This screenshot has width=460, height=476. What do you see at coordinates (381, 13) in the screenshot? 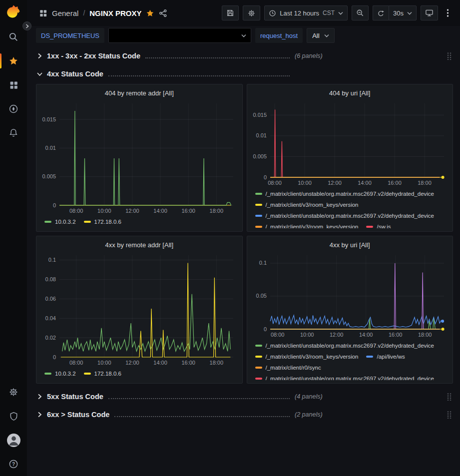
I see `refresh-button` at bounding box center [381, 13].